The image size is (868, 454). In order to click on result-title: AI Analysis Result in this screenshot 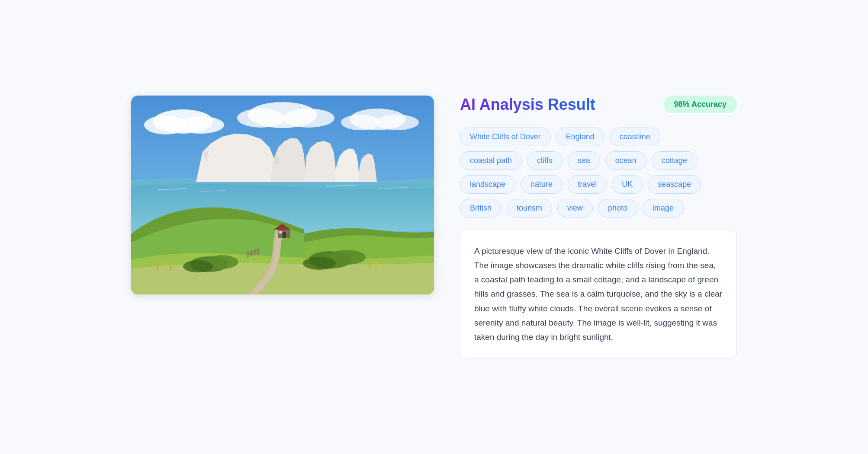, I will do `click(528, 105)`.